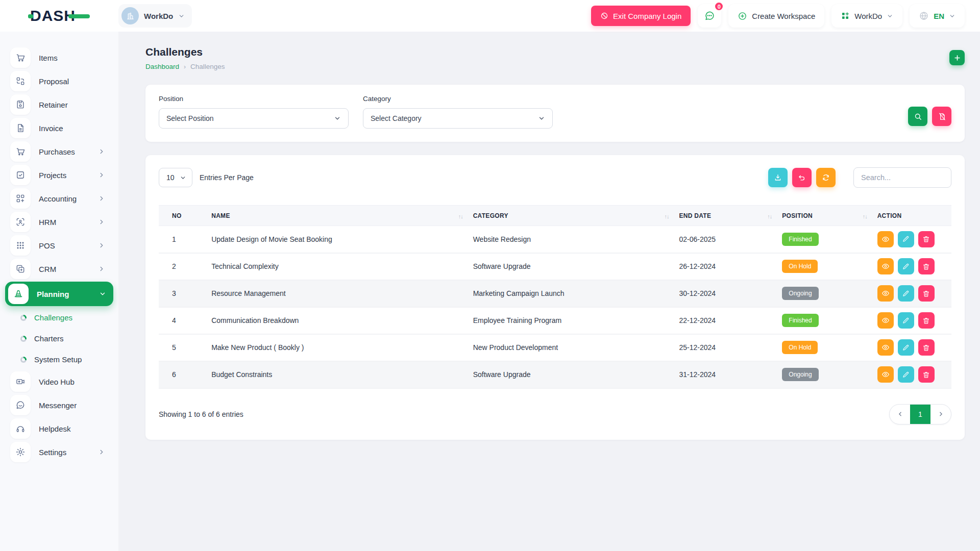  Describe the element at coordinates (725, 348) in the screenshot. I see `cell-end-date: 25-12-2024` at that location.